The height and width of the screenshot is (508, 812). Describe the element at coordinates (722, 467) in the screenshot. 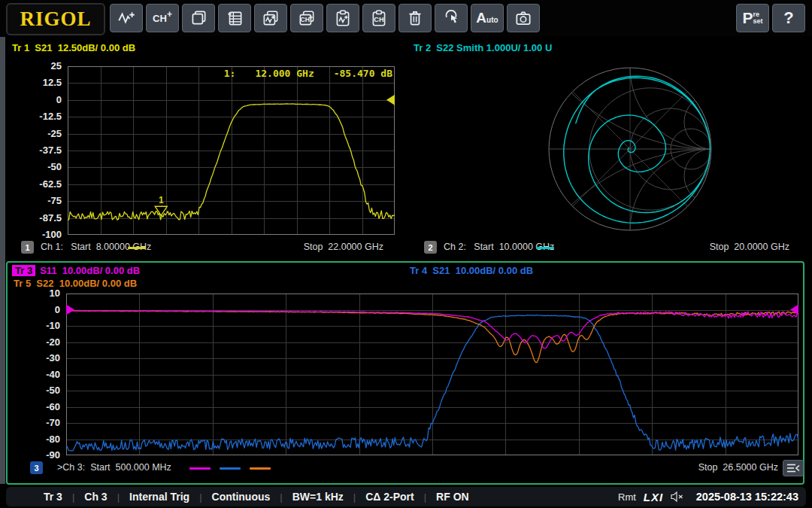

I see `ch3-stop-text: Stop 26.5000 GHz` at that location.